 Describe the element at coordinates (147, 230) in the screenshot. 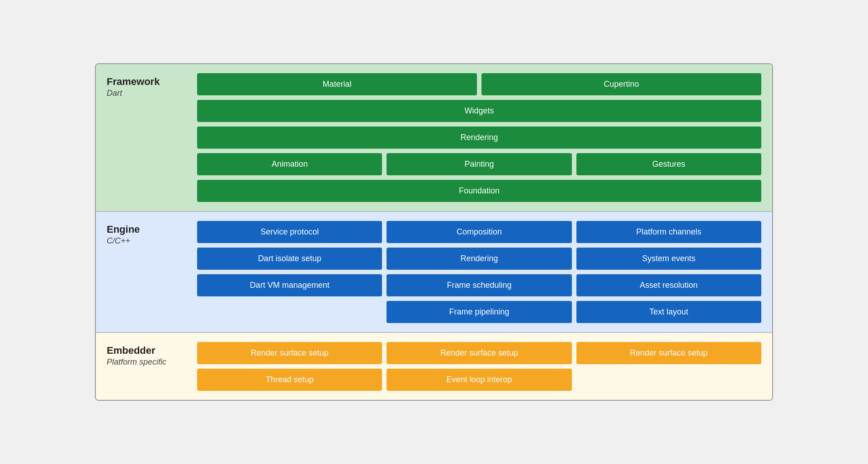

I see `engine-title: Engine` at that location.